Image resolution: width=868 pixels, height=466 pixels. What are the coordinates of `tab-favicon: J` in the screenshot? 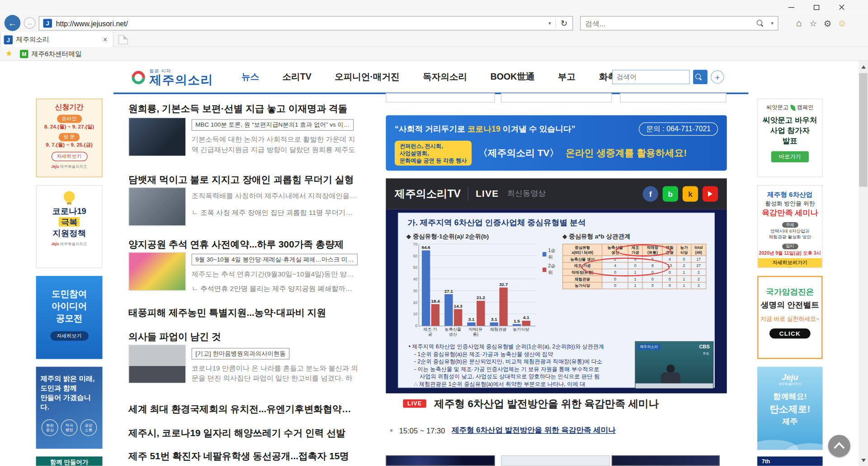 It's located at (9, 40).